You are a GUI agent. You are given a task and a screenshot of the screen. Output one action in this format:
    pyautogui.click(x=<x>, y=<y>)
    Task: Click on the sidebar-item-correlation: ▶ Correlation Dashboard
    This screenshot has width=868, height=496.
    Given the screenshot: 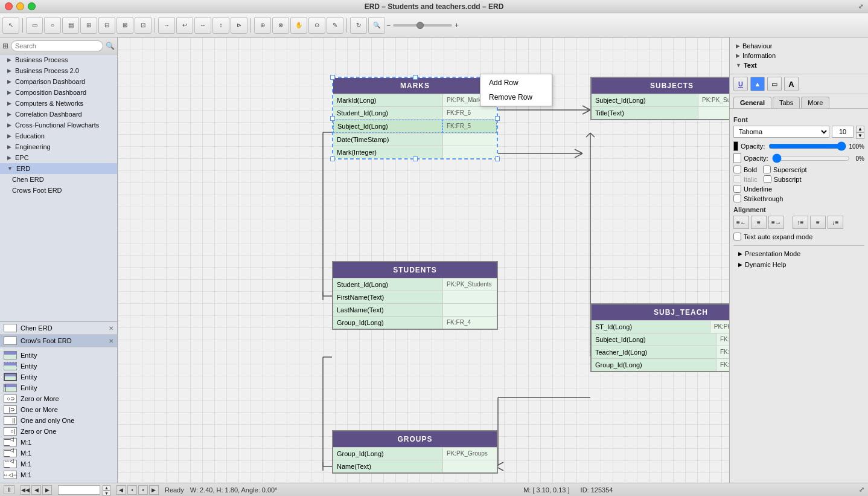 What is the action you would take?
    pyautogui.click(x=59, y=114)
    